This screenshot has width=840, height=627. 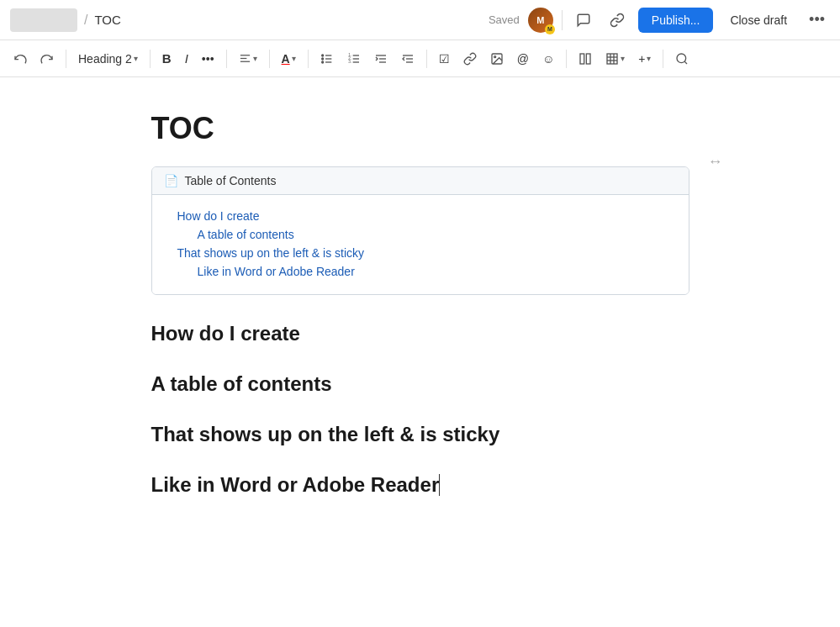 I want to click on toc-item: Like in Word or Adobe Reader, so click(x=425, y=271).